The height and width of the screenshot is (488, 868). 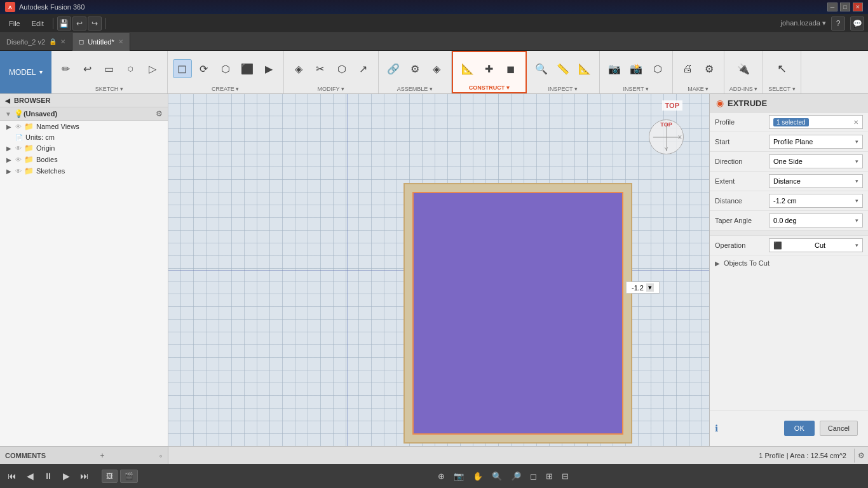 I want to click on inspect-measure-tool: 🔍, so click(x=541, y=69).